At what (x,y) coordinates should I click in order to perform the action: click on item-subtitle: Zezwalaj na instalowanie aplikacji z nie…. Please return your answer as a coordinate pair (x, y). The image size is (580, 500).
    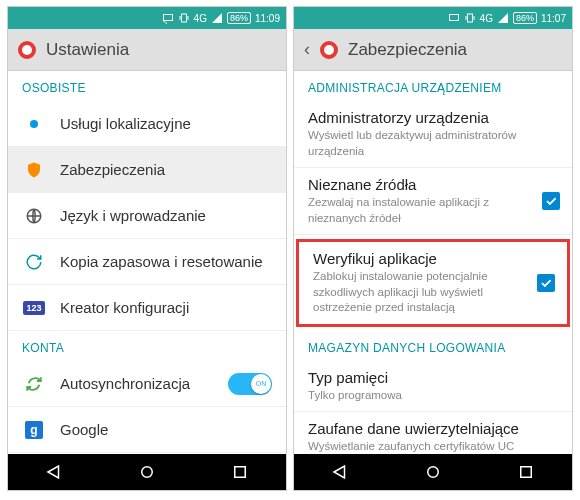
    Looking at the image, I should click on (433, 210).